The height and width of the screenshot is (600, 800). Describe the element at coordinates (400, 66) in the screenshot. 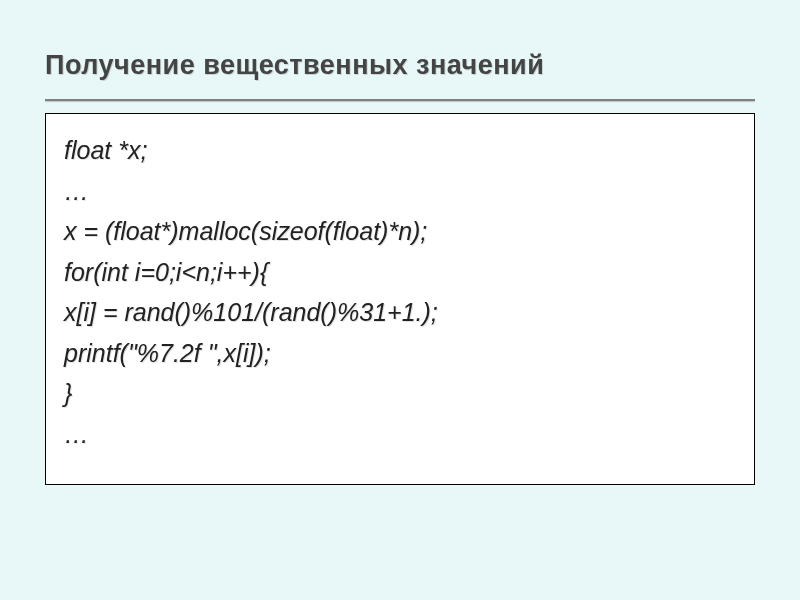

I see `slide-title: Получение вещественных значений` at that location.